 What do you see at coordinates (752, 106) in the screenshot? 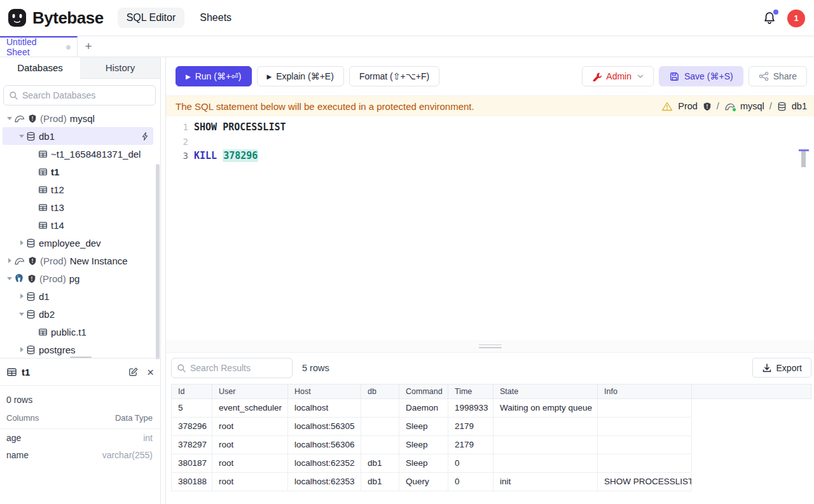
I see `breadcrumb-instance: mysql` at bounding box center [752, 106].